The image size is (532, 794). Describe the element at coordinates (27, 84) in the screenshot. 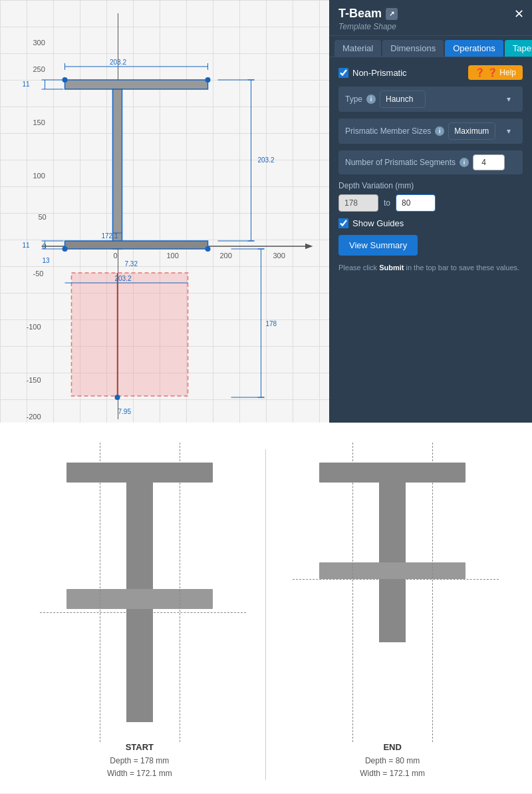

I see `svg-text: 11` at that location.